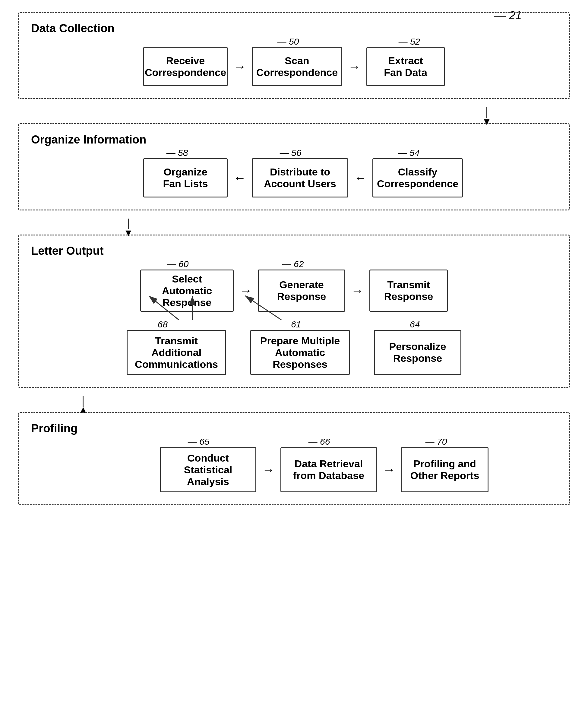 The height and width of the screenshot is (710, 588). Describe the element at coordinates (409, 42) in the screenshot. I see `ref-extract: — 52` at that location.